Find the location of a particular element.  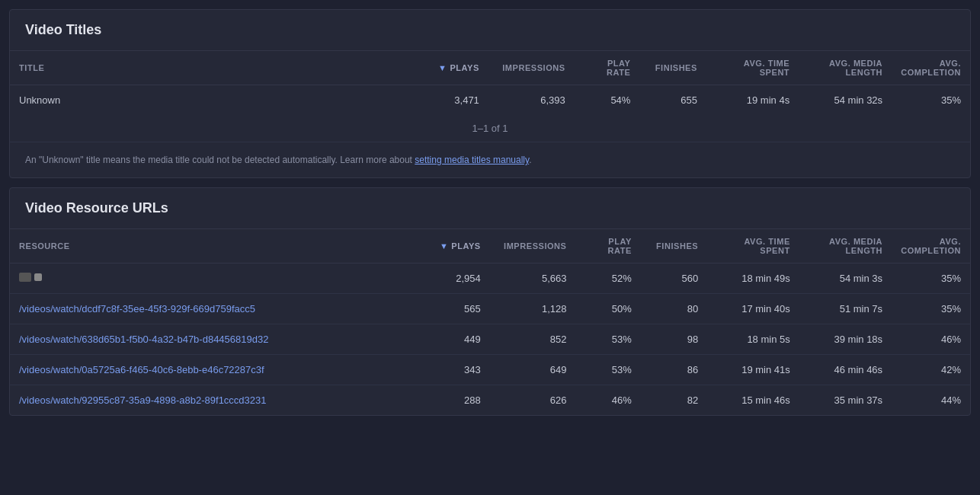

col-header-impressions: IMPRESSIONS is located at coordinates (532, 69).